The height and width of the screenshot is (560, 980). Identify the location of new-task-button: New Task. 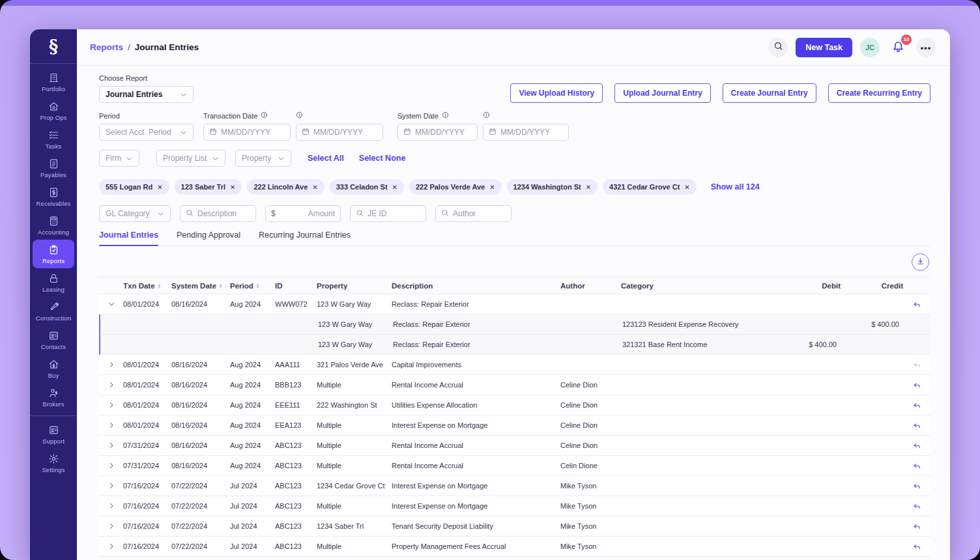
(824, 48).